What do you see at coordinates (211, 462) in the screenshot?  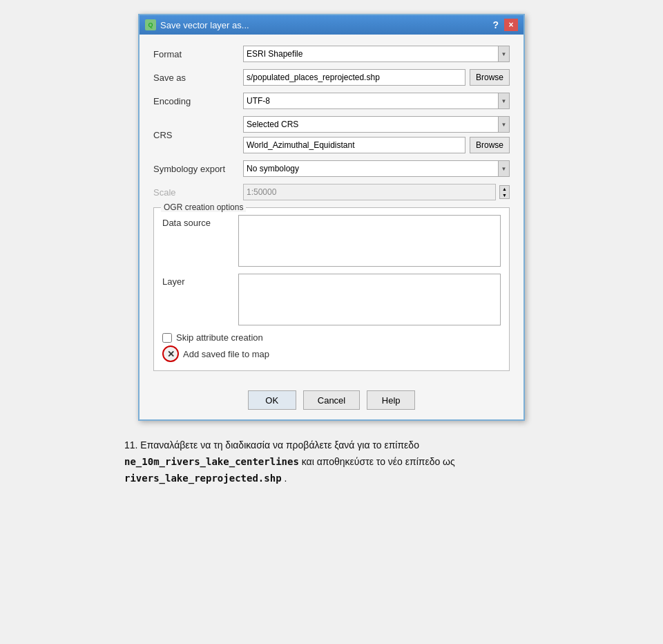 I see `footer-monospace1: ne_10m_rivers_lake_centerlines` at bounding box center [211, 462].